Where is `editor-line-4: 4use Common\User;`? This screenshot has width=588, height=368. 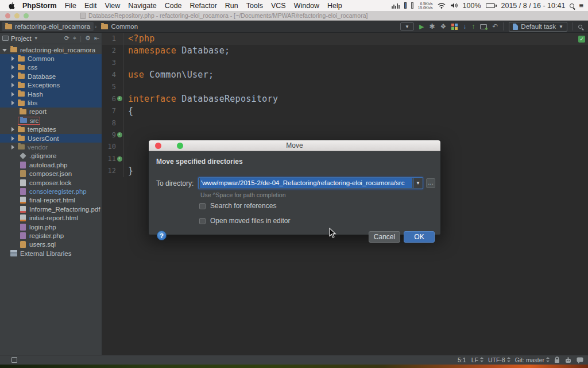 editor-line-4: 4use Common\User; is located at coordinates (345, 75).